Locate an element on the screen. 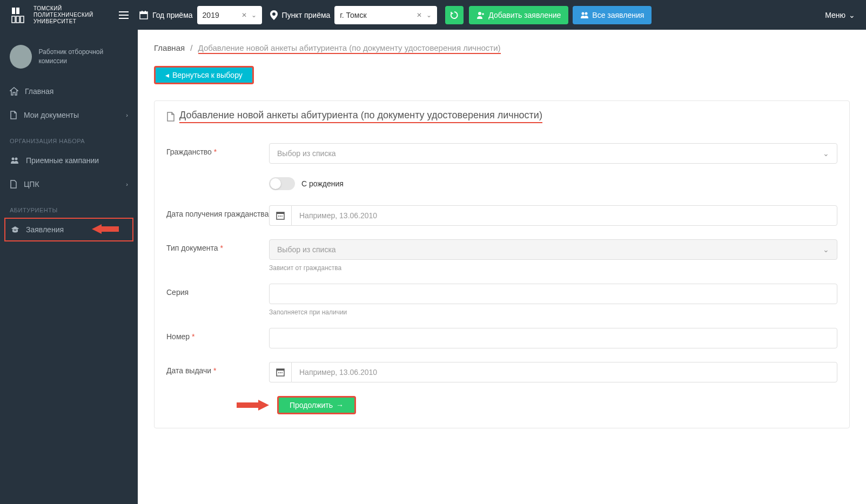  year-filter-group: Год приёма 2019 ✕ ⌄ is located at coordinates (201, 15).